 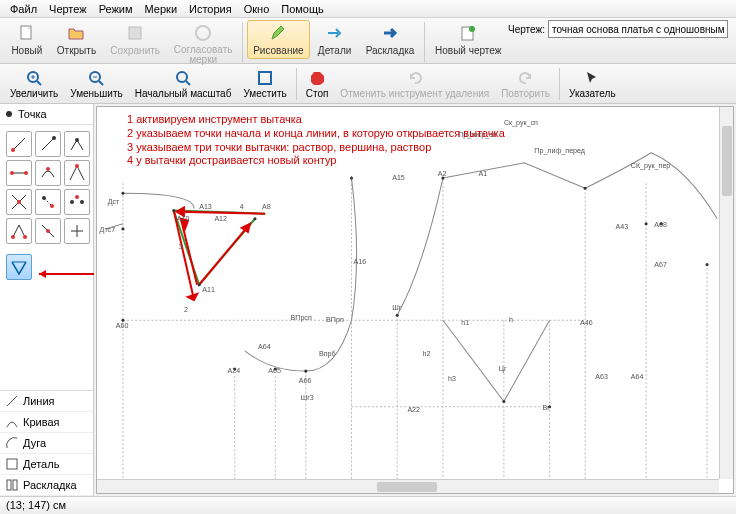 What do you see at coordinates (265, 78) in the screenshot?
I see `fit-icon` at bounding box center [265, 78].